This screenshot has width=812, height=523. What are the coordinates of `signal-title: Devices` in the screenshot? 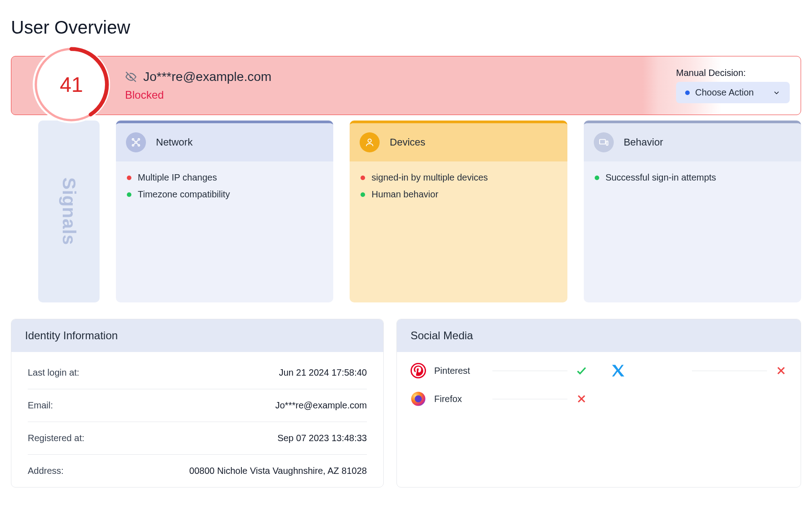 It's located at (407, 142).